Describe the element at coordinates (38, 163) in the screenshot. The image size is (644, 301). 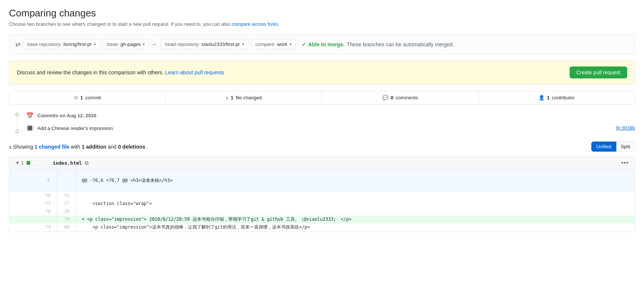
I see `change-indicator` at that location.